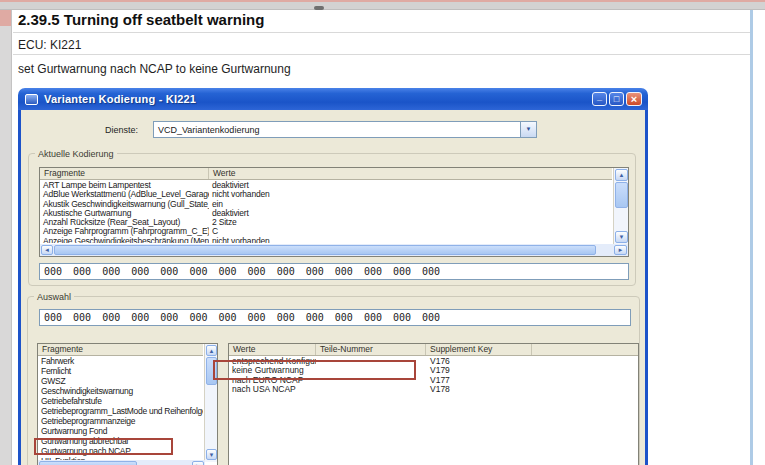 Image resolution: width=765 pixels, height=465 pixels. What do you see at coordinates (99, 130) in the screenshot?
I see `dienste-label: Dienste:` at bounding box center [99, 130].